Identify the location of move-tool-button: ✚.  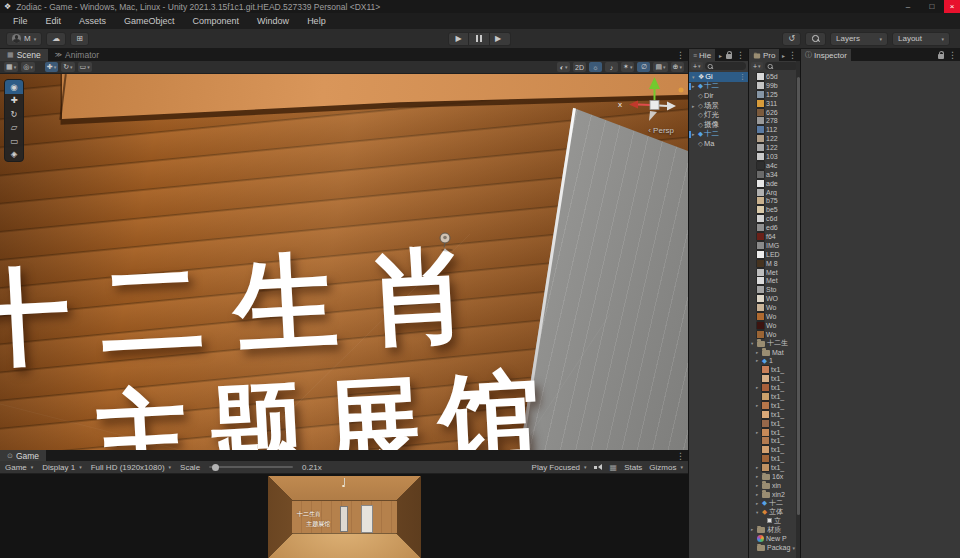
(14, 101).